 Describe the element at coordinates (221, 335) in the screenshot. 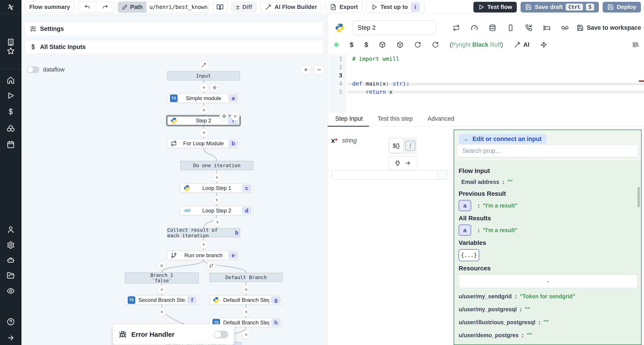

I see `error-handler-toggle` at that location.